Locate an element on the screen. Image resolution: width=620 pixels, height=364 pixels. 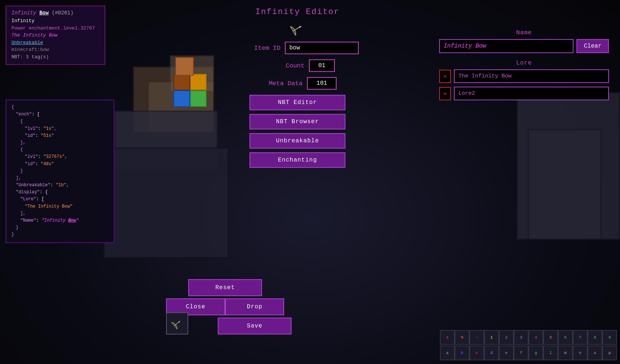
bow-svg is located at coordinates (297, 28).